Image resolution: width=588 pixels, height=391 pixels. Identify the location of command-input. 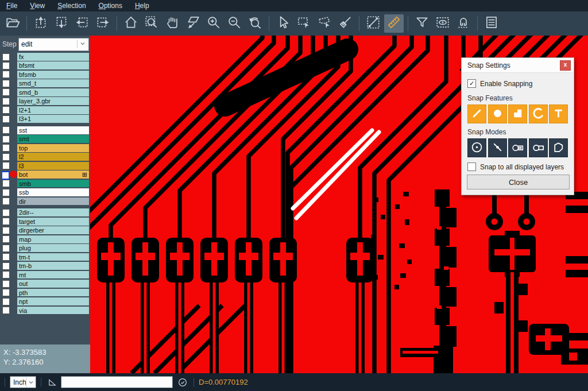
(117, 382).